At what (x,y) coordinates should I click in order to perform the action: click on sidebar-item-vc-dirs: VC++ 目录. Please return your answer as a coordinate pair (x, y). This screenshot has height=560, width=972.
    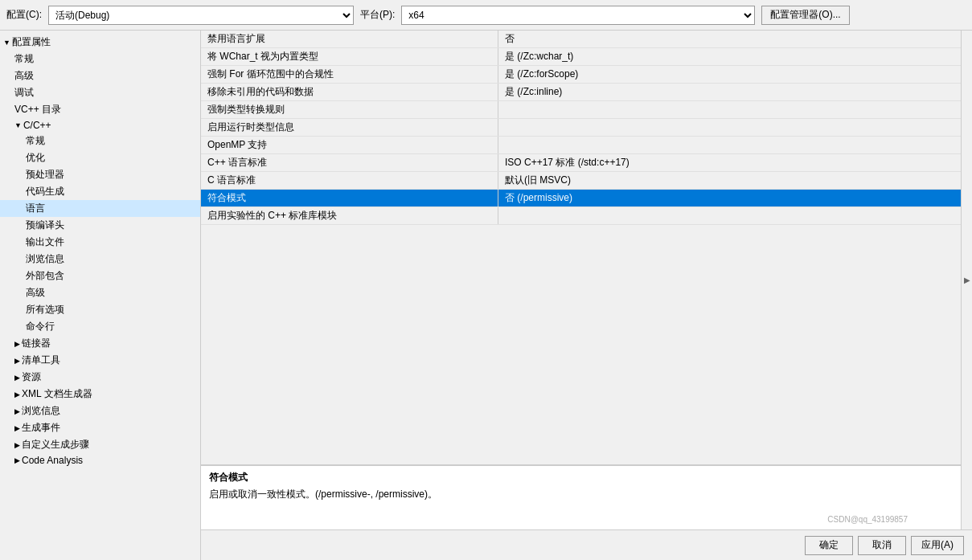
    Looking at the image, I should click on (100, 109).